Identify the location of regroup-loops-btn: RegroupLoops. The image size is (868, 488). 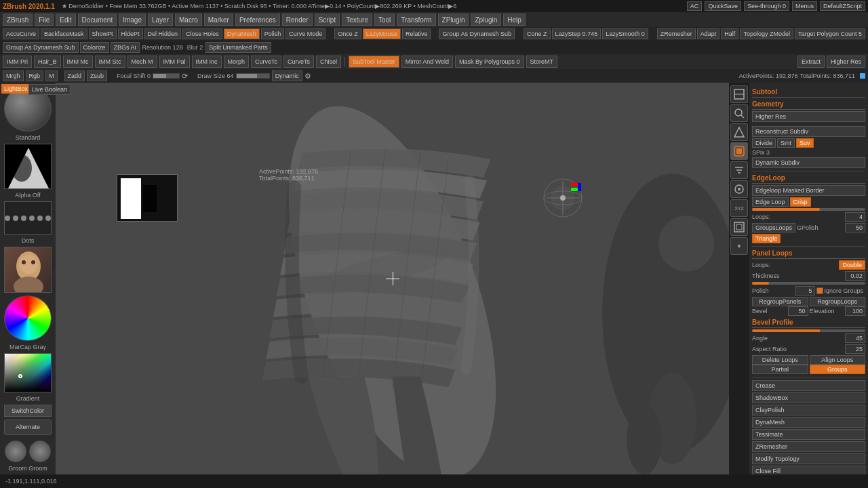
(838, 302).